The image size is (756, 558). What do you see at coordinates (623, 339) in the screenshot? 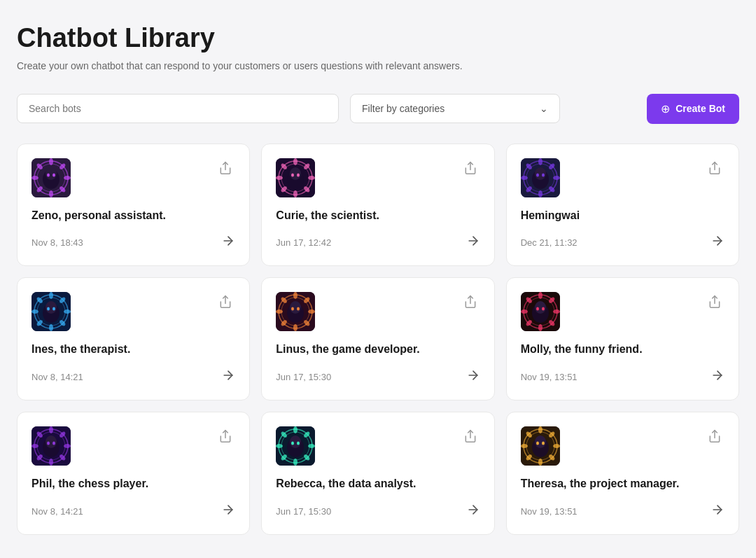
I see `bot-card: Molly, the funny friend. Nov 19, 13:51` at bounding box center [623, 339].